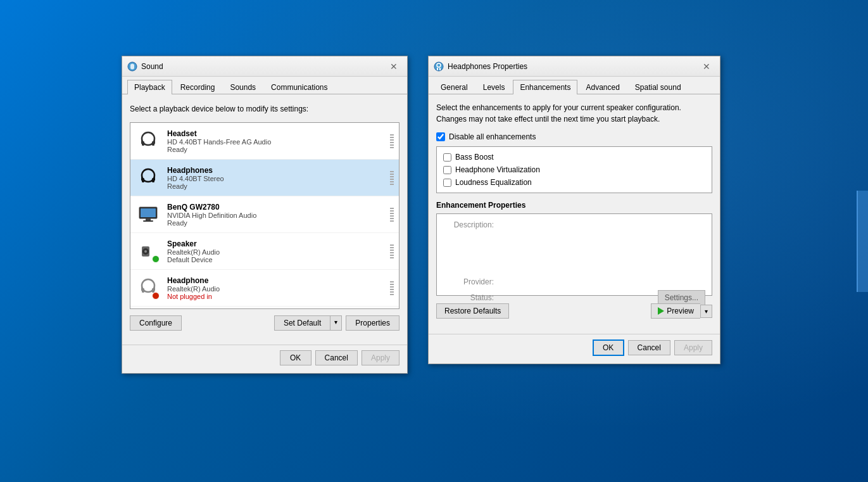 The width and height of the screenshot is (868, 482). What do you see at coordinates (277, 296) in the screenshot?
I see `device-status-headphone: Not plugged in` at bounding box center [277, 296].